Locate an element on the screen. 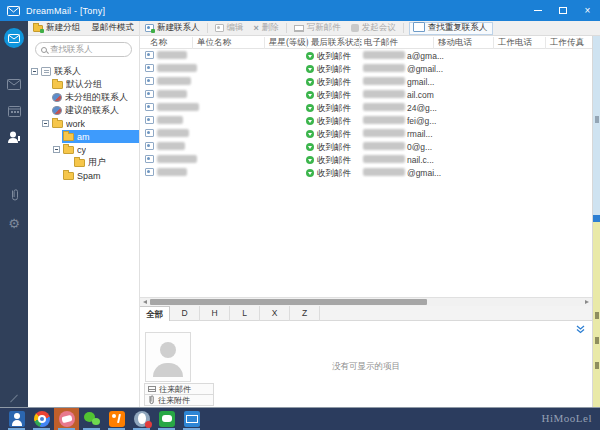 The height and width of the screenshot is (430, 600). column-header-7: 工作传真 is located at coordinates (564, 43).